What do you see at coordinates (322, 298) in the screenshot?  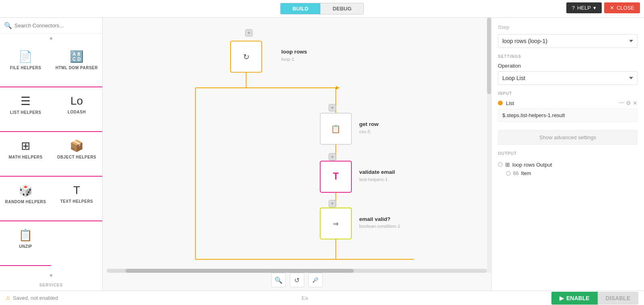 I see `status-bar: ⚠ Saved, not enabled Ea ▶ ENABLE DISABLE` at bounding box center [322, 298].